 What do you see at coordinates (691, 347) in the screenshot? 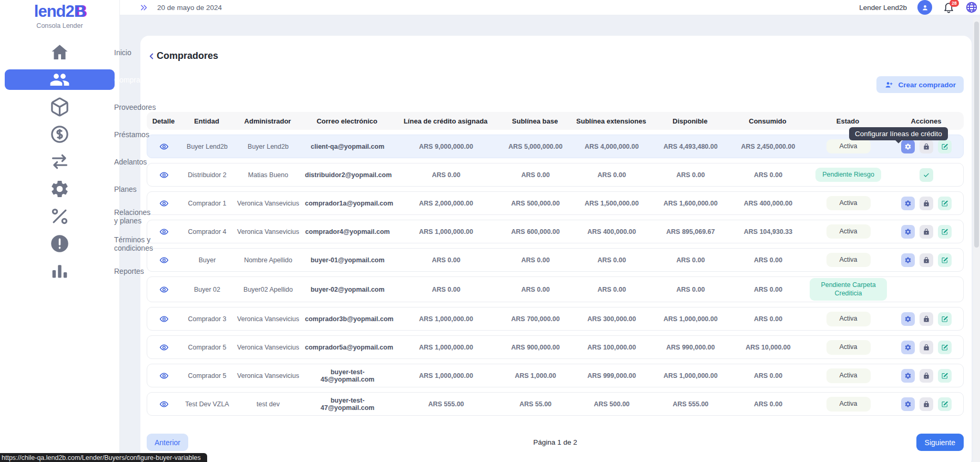
I see `available-cell: ARS 990,000.00` at bounding box center [691, 347].